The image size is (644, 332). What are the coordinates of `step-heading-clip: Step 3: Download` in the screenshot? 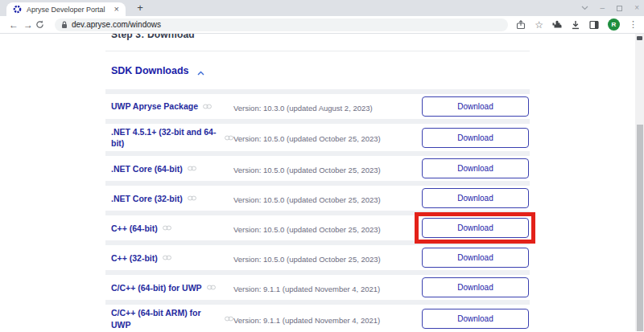 It's located at (320, 39).